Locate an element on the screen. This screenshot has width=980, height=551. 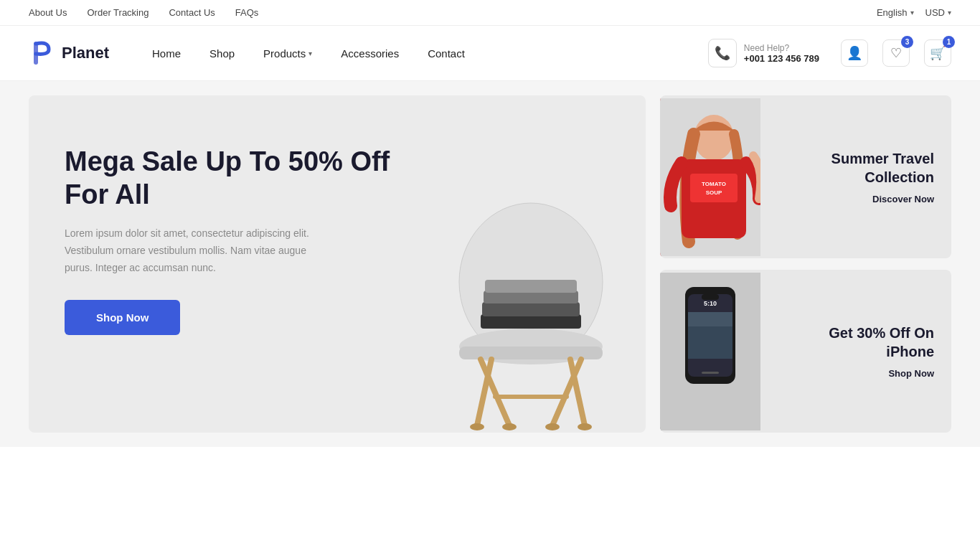
wishlist-badge: 3 is located at coordinates (907, 42).